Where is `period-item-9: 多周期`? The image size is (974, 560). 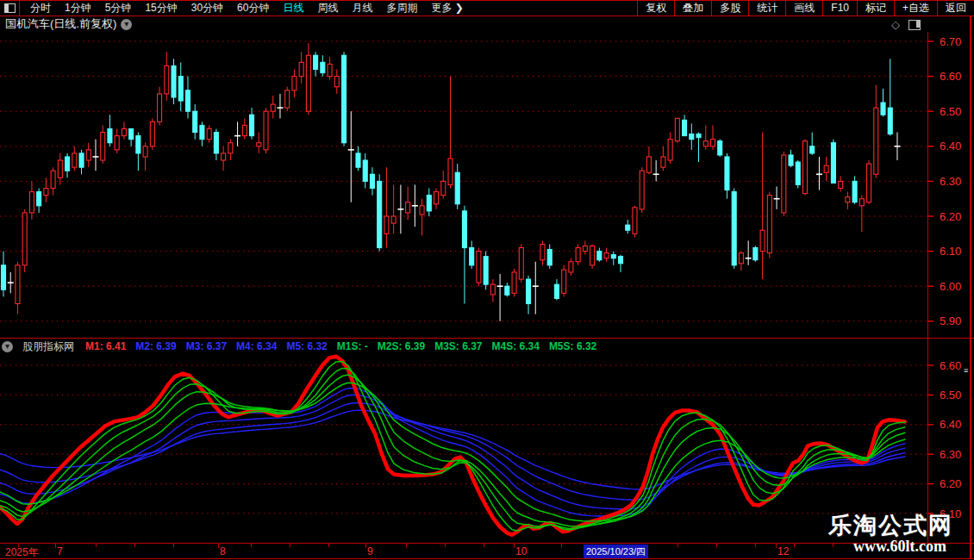
period-item-9: 多周期 is located at coordinates (402, 9).